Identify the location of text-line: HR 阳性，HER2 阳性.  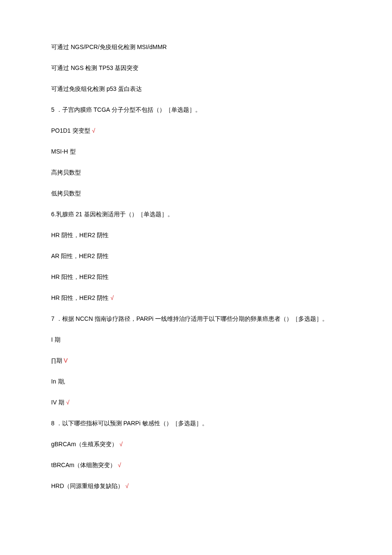
(196, 277).